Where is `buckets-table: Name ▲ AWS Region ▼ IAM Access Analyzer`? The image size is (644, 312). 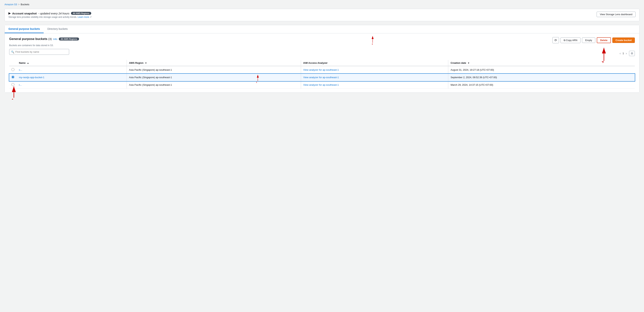 buckets-table: Name ▲ AWS Region ▼ IAM Access Analyzer is located at coordinates (322, 74).